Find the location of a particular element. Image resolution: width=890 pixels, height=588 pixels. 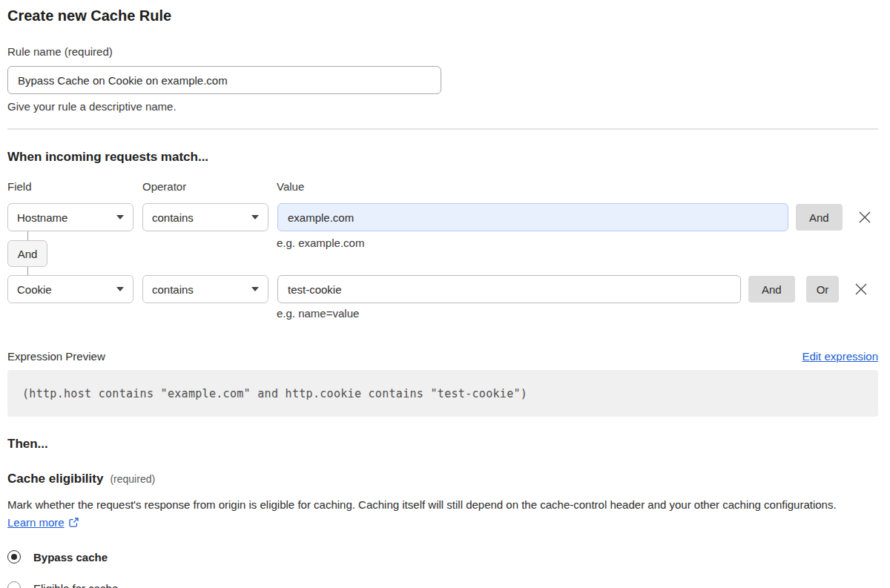

remove-condition-button-row2 is located at coordinates (861, 289).